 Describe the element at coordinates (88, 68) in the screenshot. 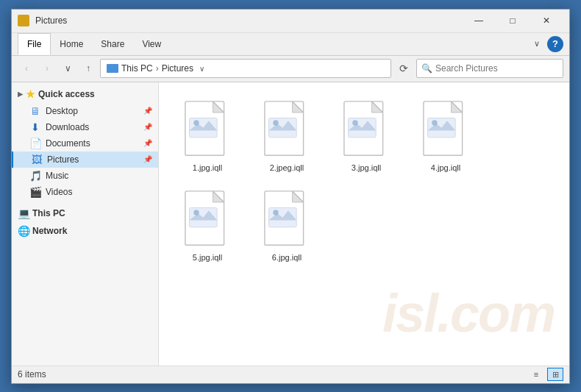

I see `up-button: ↑` at that location.